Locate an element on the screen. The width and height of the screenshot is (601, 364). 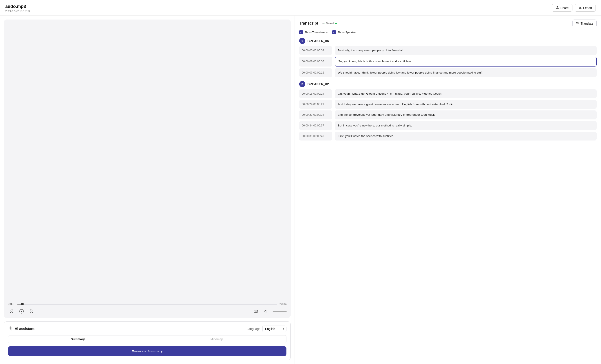
rewind-15-button: 15 is located at coordinates (11, 311).